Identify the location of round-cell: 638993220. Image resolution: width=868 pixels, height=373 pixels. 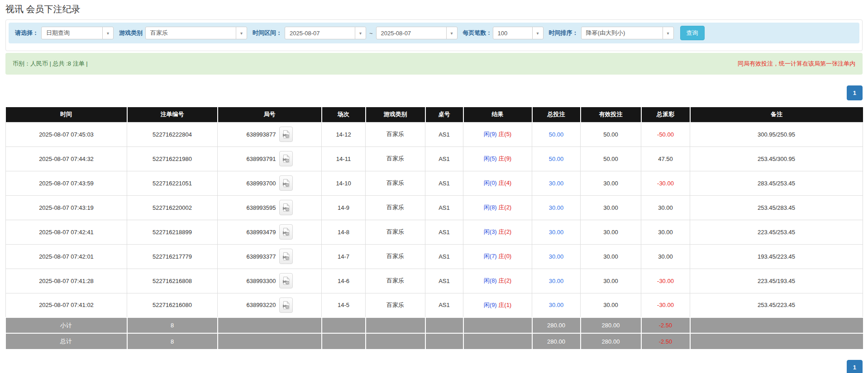
(270, 305).